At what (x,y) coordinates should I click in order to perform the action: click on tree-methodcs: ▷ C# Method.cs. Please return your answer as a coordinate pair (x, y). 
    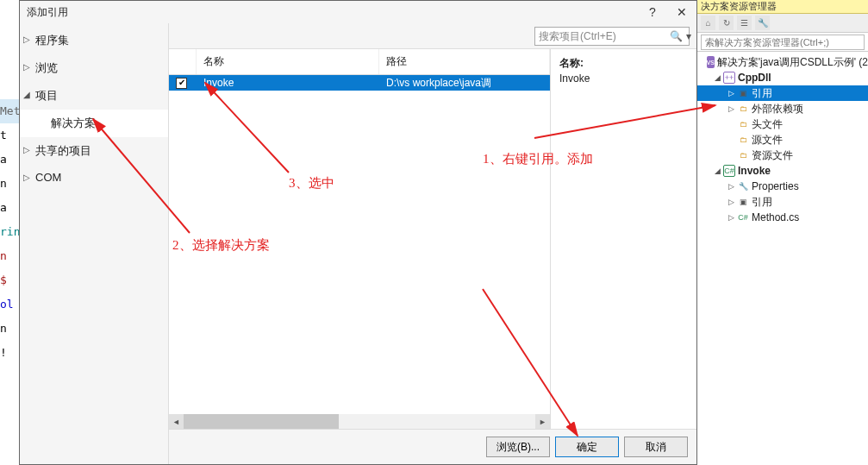
    Looking at the image, I should click on (783, 217).